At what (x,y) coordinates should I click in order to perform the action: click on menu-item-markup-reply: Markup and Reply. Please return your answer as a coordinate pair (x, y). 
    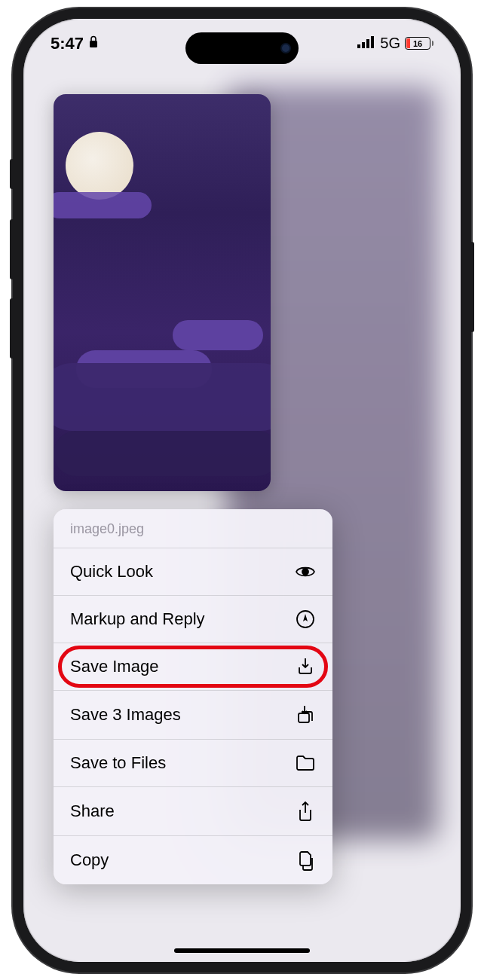
    Looking at the image, I should click on (193, 619).